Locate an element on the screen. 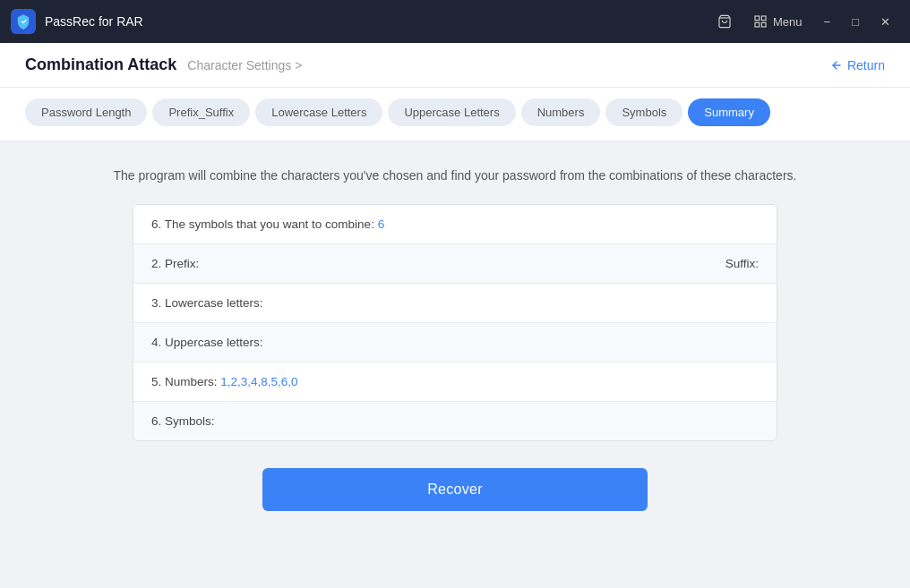 This screenshot has height=588, width=910. close-button: ✕ is located at coordinates (885, 21).